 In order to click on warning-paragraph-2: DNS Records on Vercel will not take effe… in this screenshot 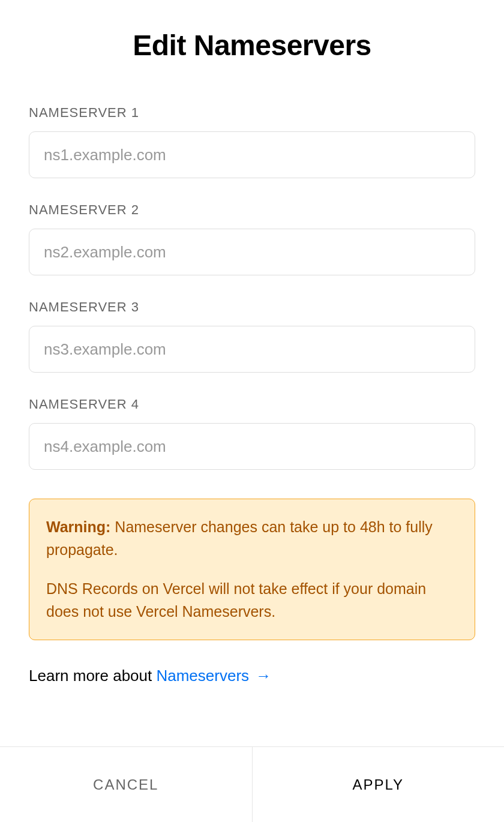, I will do `click(252, 600)`.